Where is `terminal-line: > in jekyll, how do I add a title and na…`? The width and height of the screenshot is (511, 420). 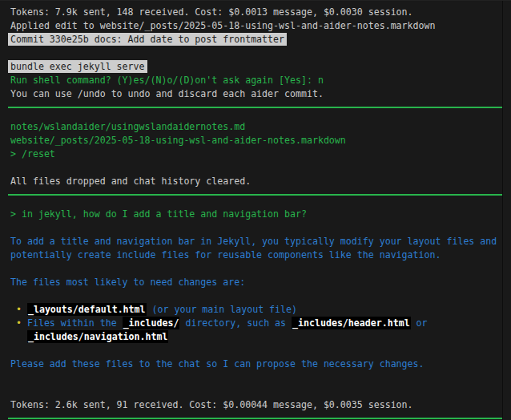 terminal-line: > in jekyll, how do I add a title and na… is located at coordinates (261, 215).